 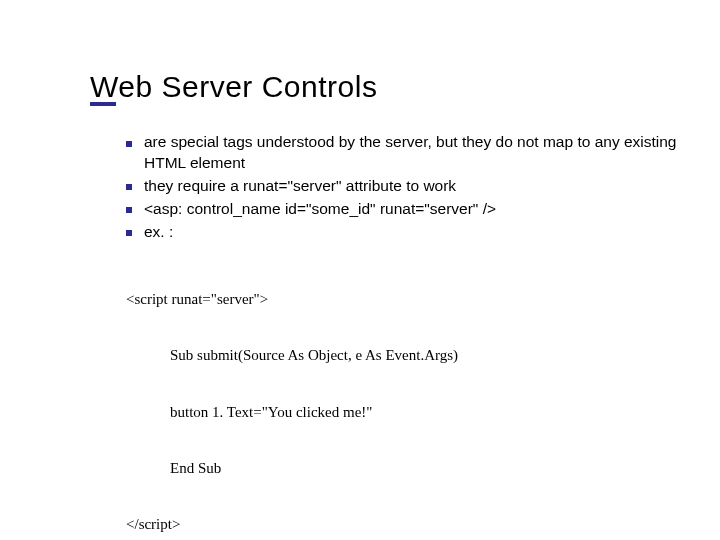 What do you see at coordinates (430, 412) in the screenshot?
I see `code-line: button 1. Text="You clicked me!"` at bounding box center [430, 412].